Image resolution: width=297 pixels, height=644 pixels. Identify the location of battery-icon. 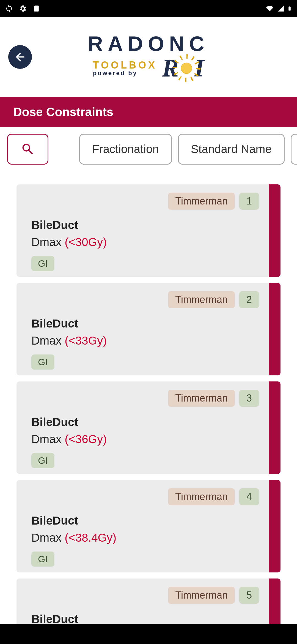
(290, 9).